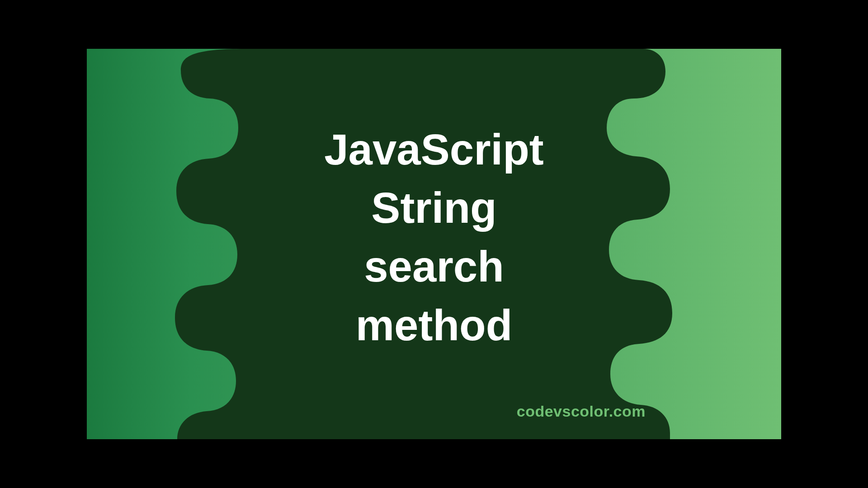 Image resolution: width=868 pixels, height=488 pixels. I want to click on brand-label: codevscolor.com, so click(581, 411).